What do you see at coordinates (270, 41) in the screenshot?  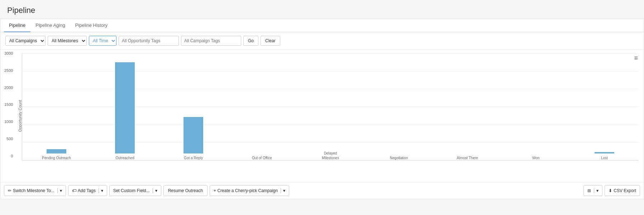 I see `clear-button: Clear` at bounding box center [270, 41].